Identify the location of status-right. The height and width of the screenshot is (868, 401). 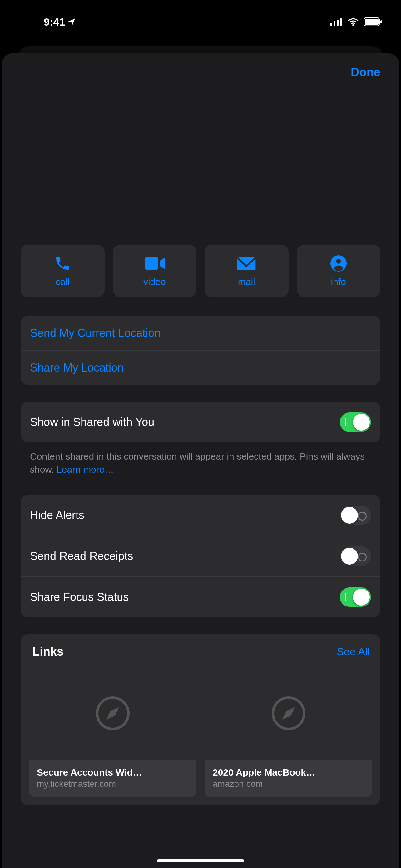
(356, 22).